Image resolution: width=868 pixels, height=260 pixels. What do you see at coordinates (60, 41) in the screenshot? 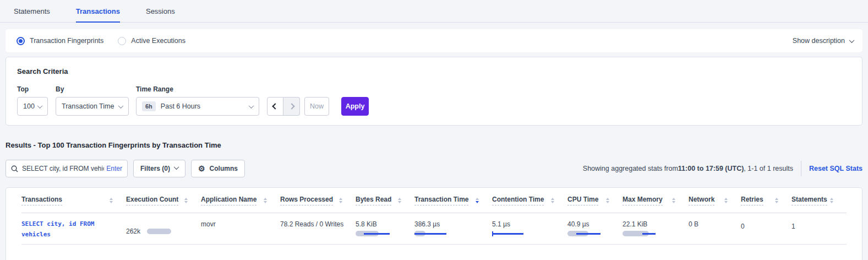
I see `radio-transaction-fingerprints: Transaction Fingerprints` at bounding box center [60, 41].